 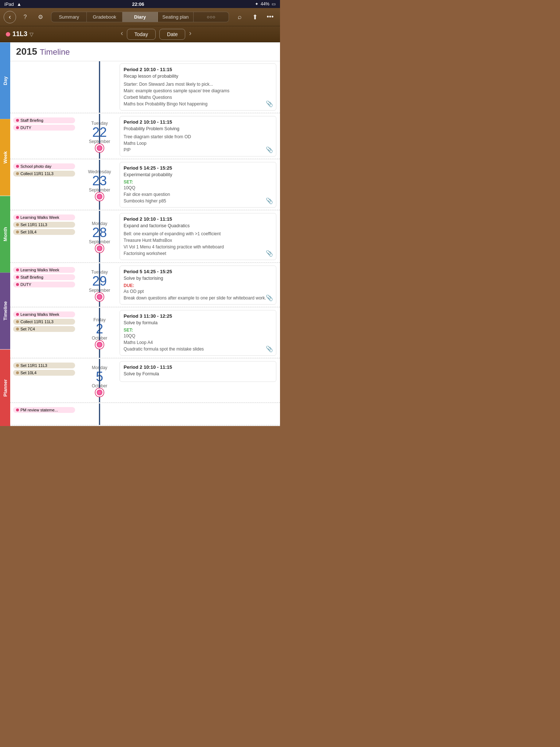 What do you see at coordinates (5, 234) in the screenshot?
I see `sidebar-item-month: Month` at bounding box center [5, 234].